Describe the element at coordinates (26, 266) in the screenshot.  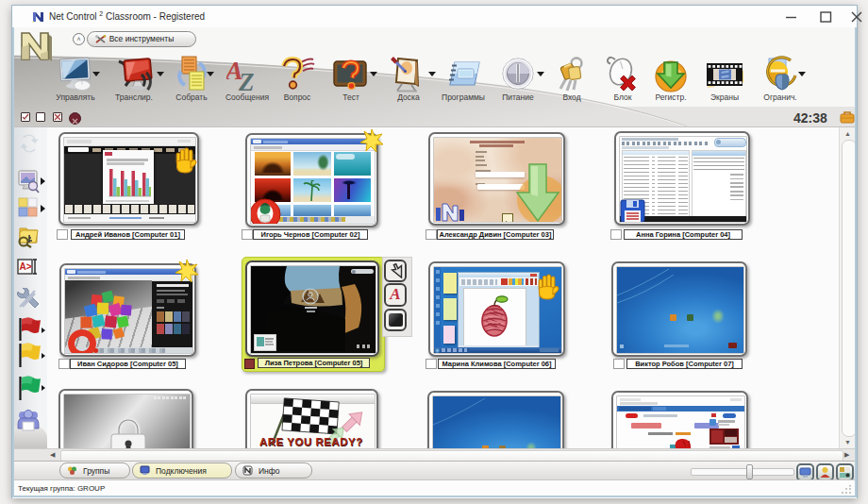
I see `svg-text: A>` at that location.